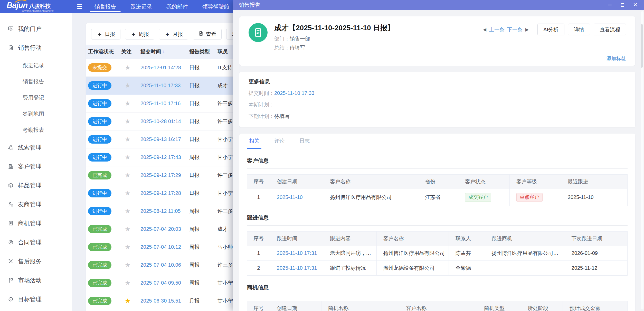 The image size is (644, 311). What do you see at coordinates (36, 299) in the screenshot?
I see `sidebar-item-goals: 目标管理` at bounding box center [36, 299].